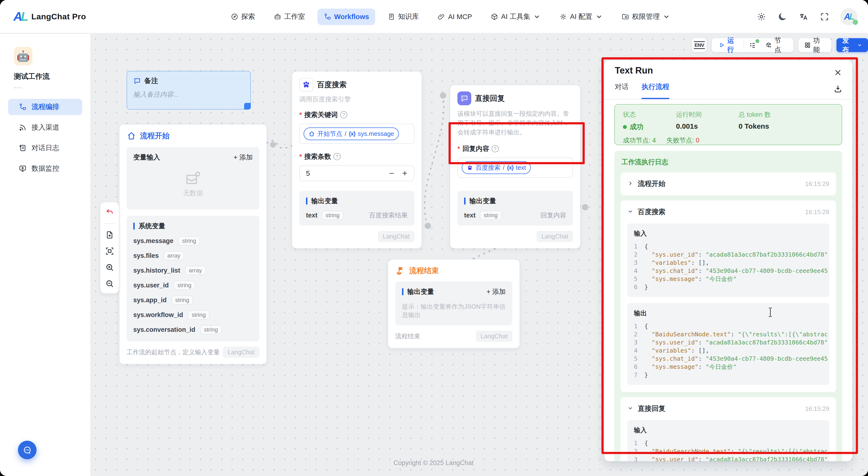  Describe the element at coordinates (110, 267) in the screenshot. I see `zoom-in-icon` at that location.